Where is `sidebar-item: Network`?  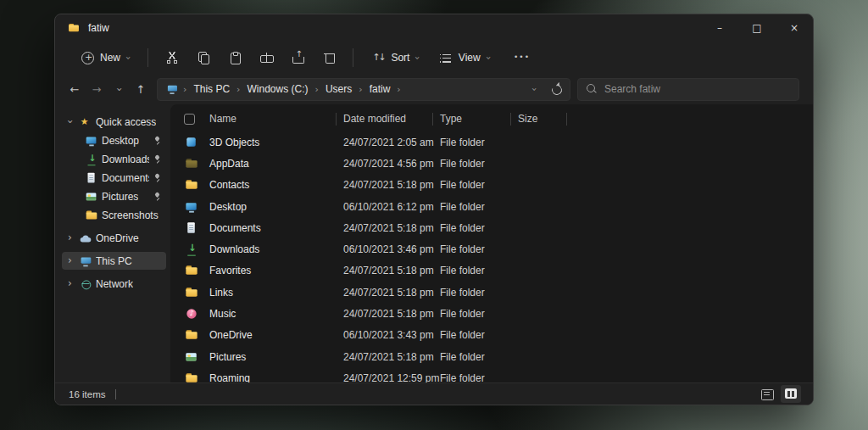
sidebar-item: Network is located at coordinates (114, 283).